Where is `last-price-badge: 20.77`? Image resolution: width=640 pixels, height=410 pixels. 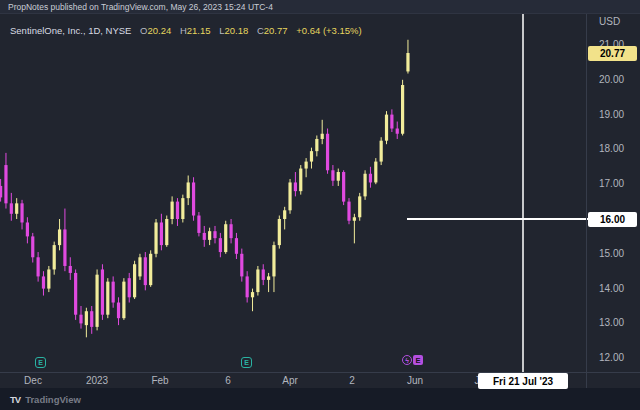
last-price-badge: 20.77 is located at coordinates (612, 54).